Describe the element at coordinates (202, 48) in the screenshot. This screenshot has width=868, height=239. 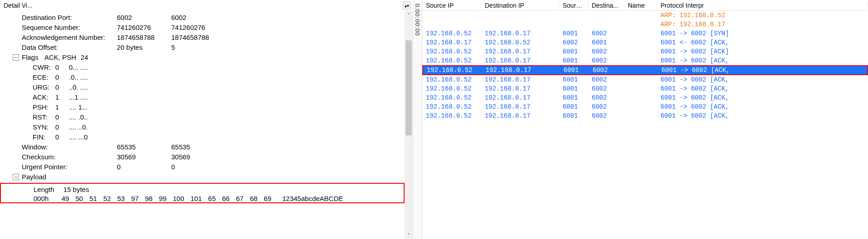
I see `row-data-offset: Data Offset: 20 bytes 5` at that location.